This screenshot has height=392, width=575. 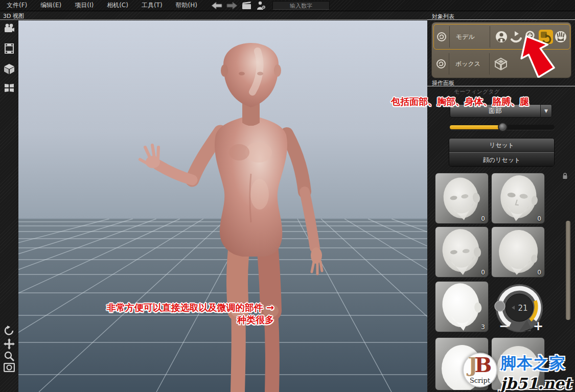 What do you see at coordinates (503, 127) in the screenshot?
I see `slider-thumb` at bounding box center [503, 127].